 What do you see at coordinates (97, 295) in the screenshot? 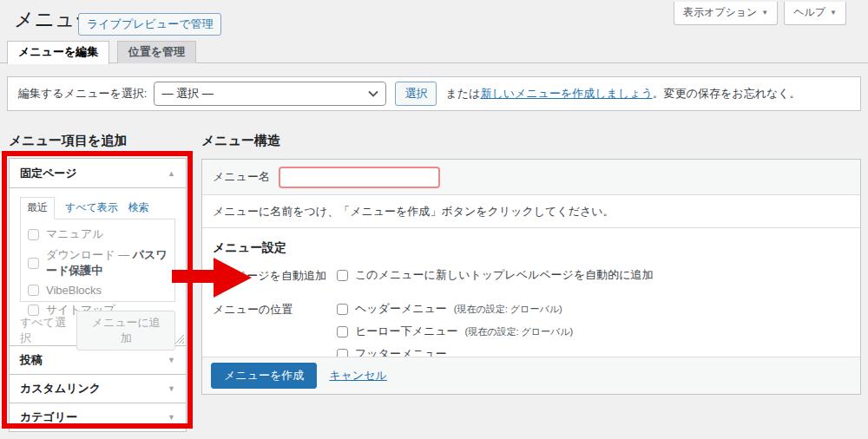
I see `add-menu-items-panel: 固定ページ ▲ 最近 すべて表示 検索 マニュアル ダウンロード — パスワード…` at bounding box center [97, 295].